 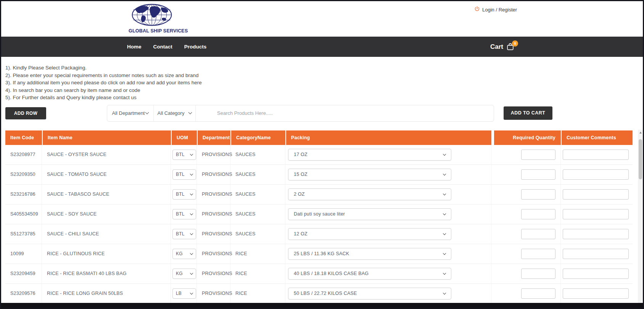 I want to click on add-to-cart-button: ADD TO CART, so click(x=528, y=113).